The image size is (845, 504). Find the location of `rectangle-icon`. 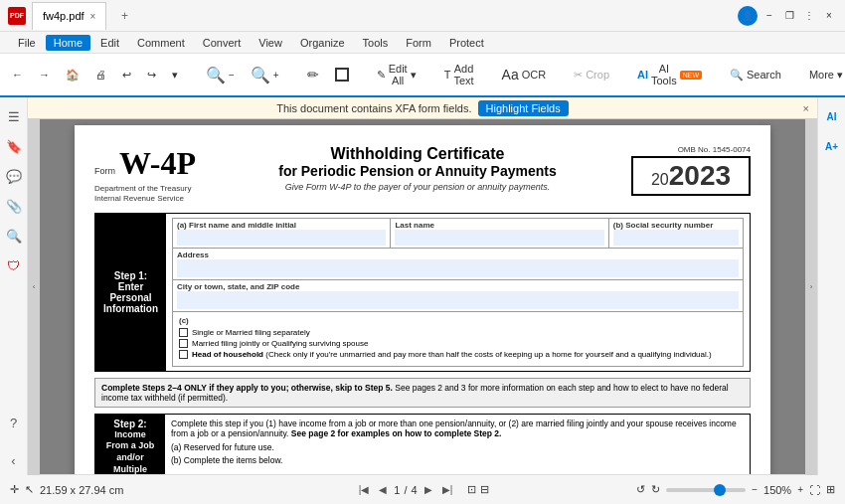

rectangle-icon is located at coordinates (342, 75).